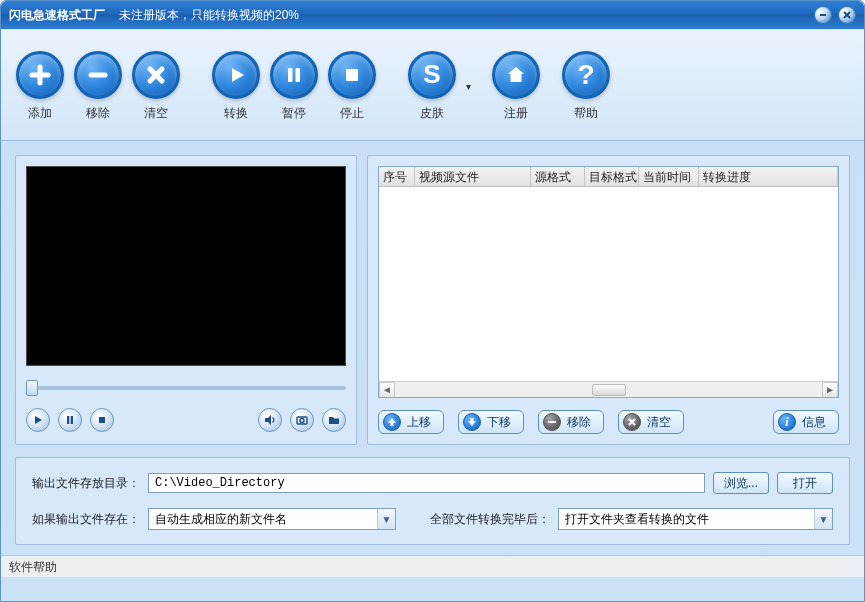 The width and height of the screenshot is (865, 602). I want to click on col-srcfmt: 源格式, so click(558, 176).